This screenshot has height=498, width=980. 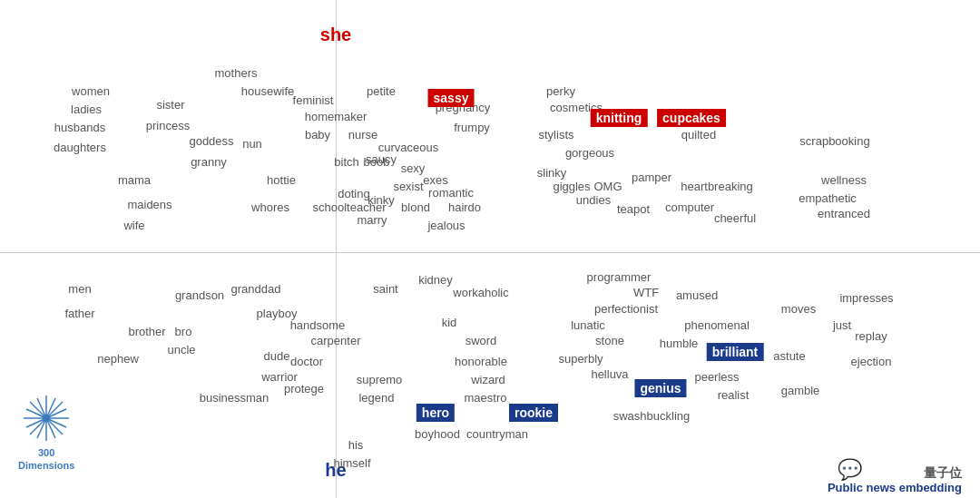 I want to click on word-item: wizard, so click(x=488, y=379).